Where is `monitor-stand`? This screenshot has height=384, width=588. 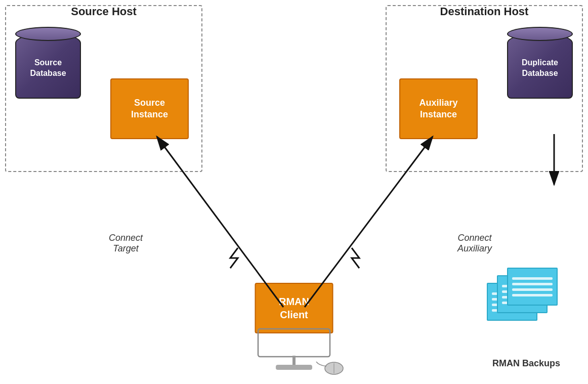
monitor-stand is located at coordinates (294, 361).